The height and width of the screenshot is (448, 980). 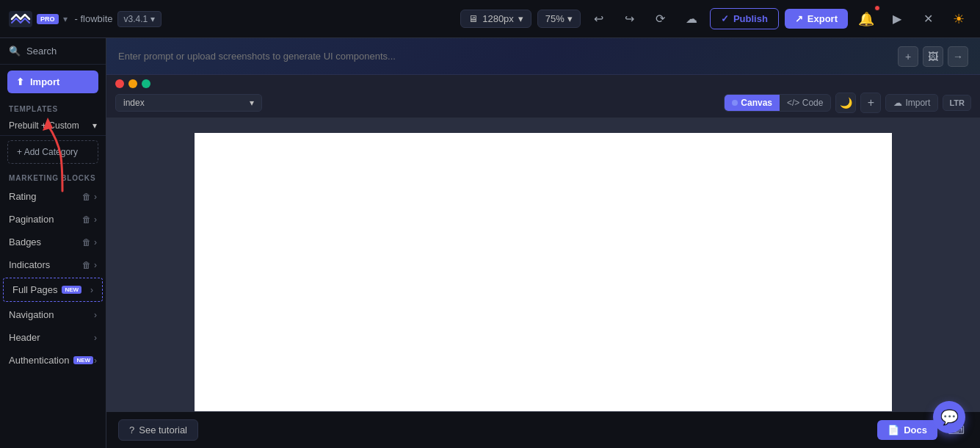 What do you see at coordinates (816, 19) in the screenshot?
I see `export-button: ↗ Export` at bounding box center [816, 19].